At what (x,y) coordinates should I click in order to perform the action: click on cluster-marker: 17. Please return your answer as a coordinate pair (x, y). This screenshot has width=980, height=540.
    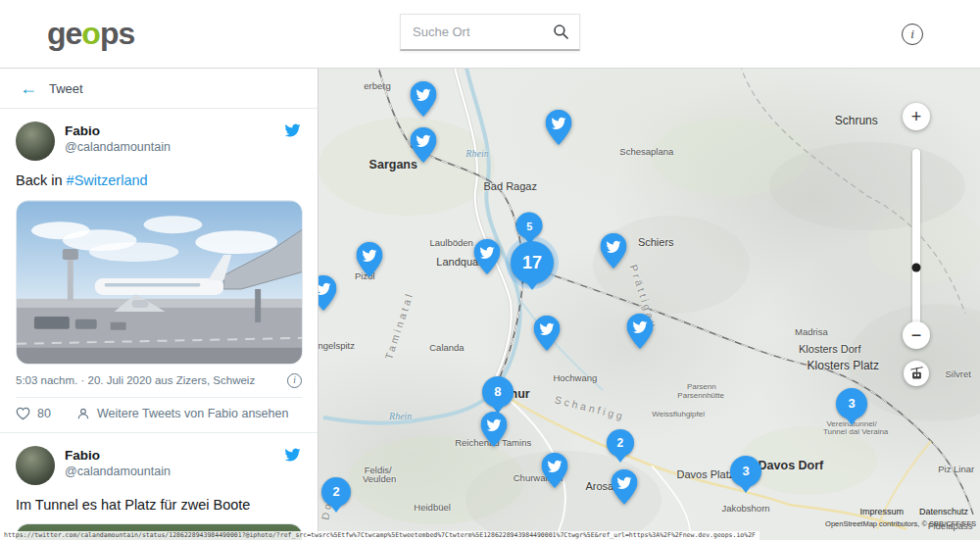
    Looking at the image, I should click on (532, 263).